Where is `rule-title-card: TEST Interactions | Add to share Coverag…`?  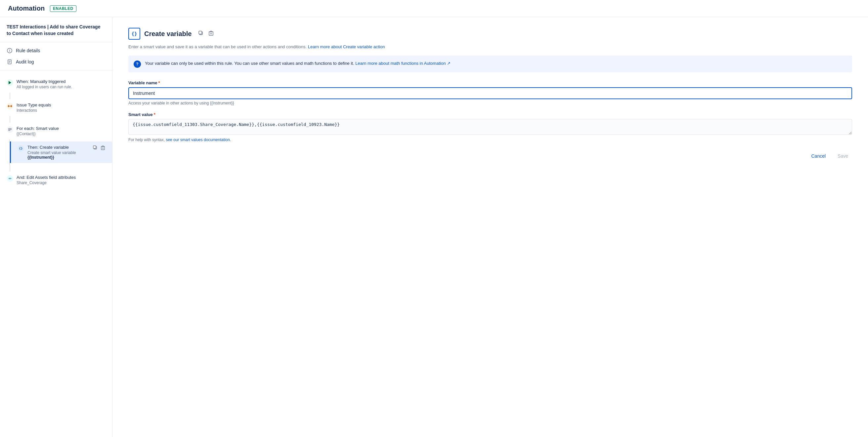 rule-title-card: TEST Interactions | Add to share Coverag… is located at coordinates (56, 30).